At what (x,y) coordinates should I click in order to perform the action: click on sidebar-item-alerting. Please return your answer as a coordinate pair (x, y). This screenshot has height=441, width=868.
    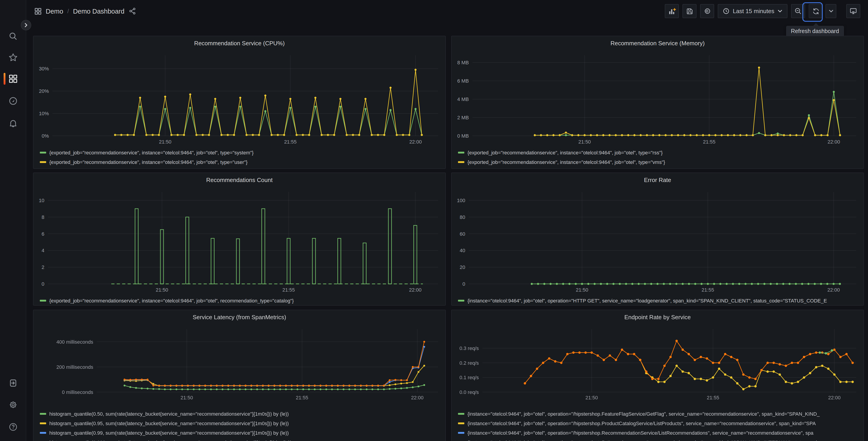
    Looking at the image, I should click on (13, 123).